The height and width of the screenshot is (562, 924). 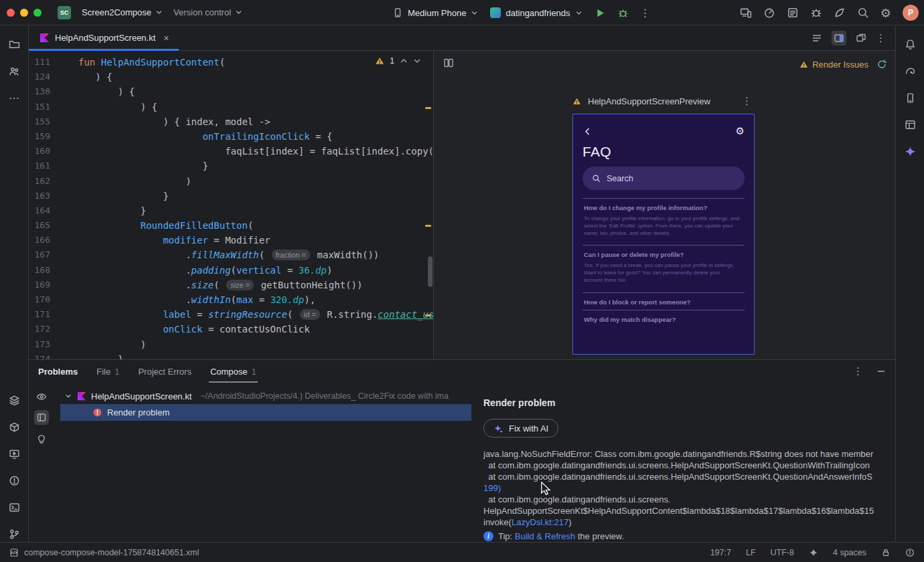 What do you see at coordinates (42, 417) in the screenshot?
I see `details-view-toggle` at bounding box center [42, 417].